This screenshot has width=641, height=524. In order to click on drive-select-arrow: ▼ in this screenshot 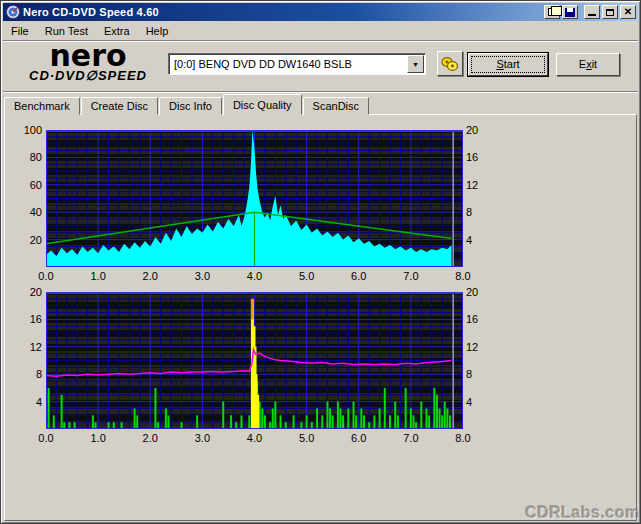, I will do `click(416, 64)`.